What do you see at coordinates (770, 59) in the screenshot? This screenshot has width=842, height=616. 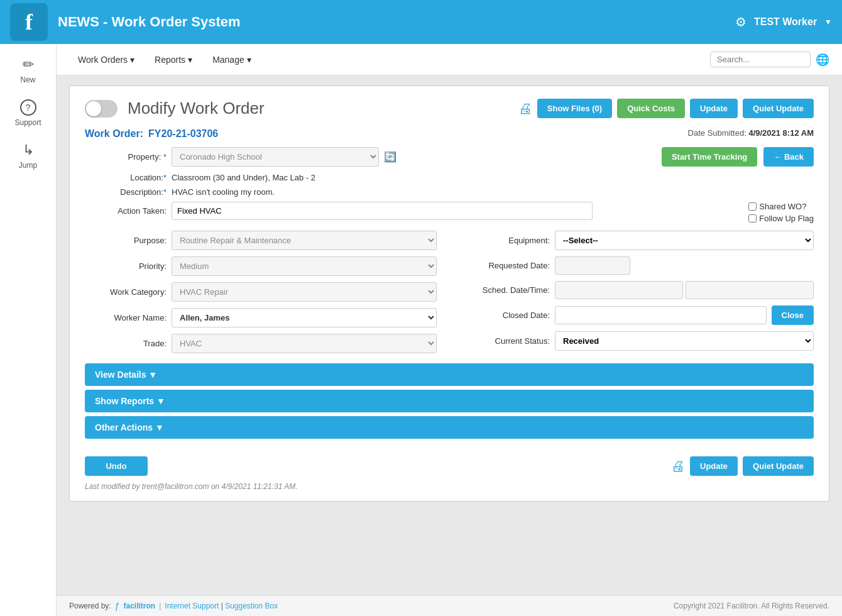 I see `nav-search: 🌐` at bounding box center [770, 59].